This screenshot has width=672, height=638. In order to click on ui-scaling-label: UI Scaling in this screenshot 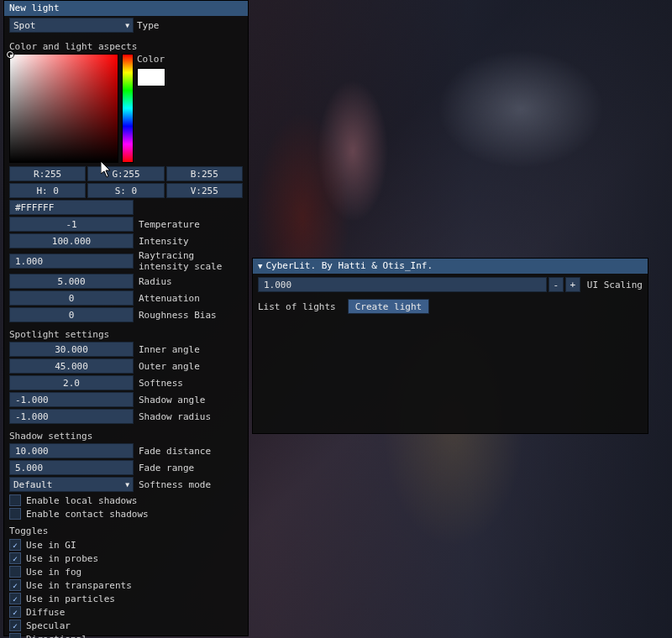, I will do `click(615, 285)`.